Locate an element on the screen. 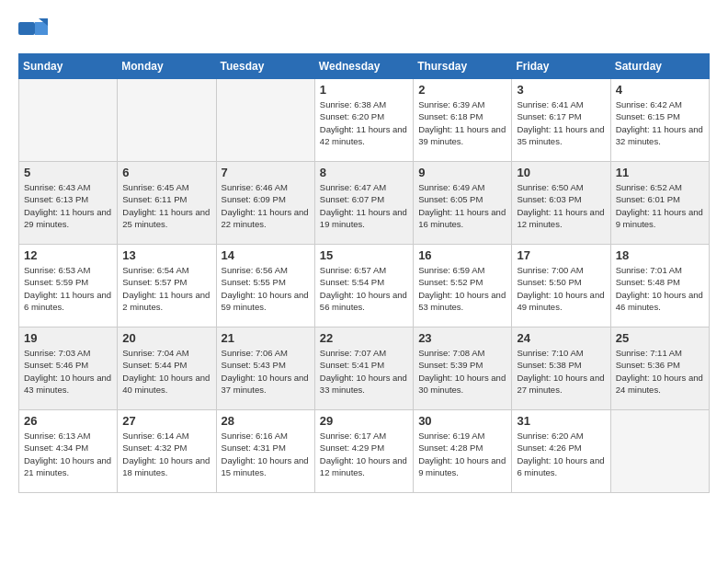 The height and width of the screenshot is (563, 728). logo is located at coordinates (34, 31).